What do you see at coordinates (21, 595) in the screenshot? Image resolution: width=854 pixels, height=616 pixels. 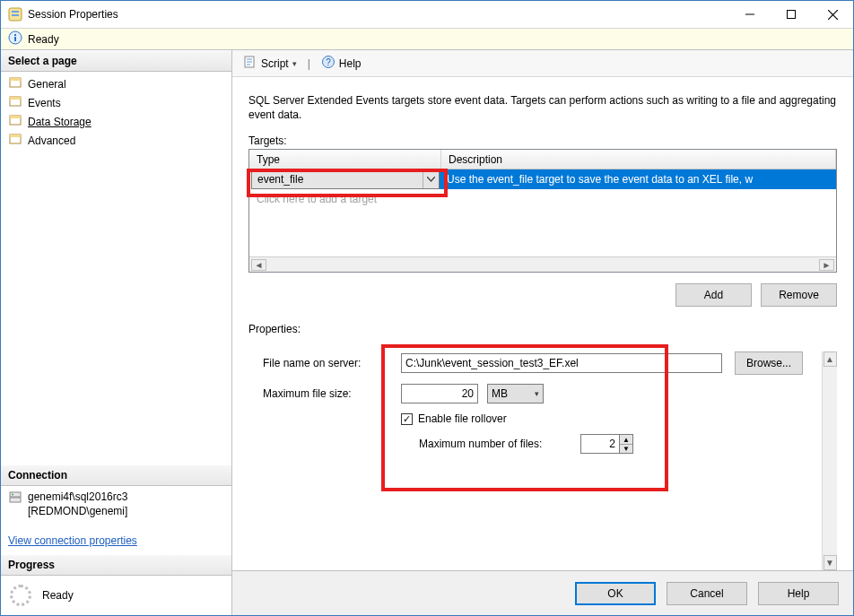 I see `progress-spinner-icon` at bounding box center [21, 595].